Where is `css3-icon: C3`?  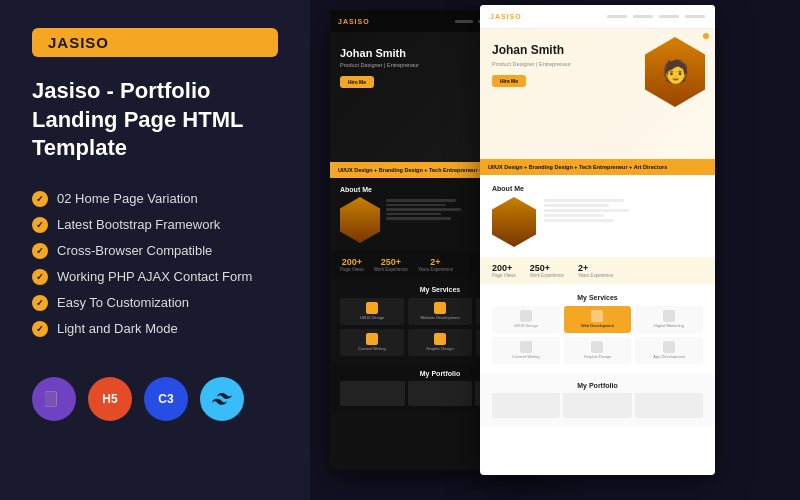 css3-icon: C3 is located at coordinates (166, 399).